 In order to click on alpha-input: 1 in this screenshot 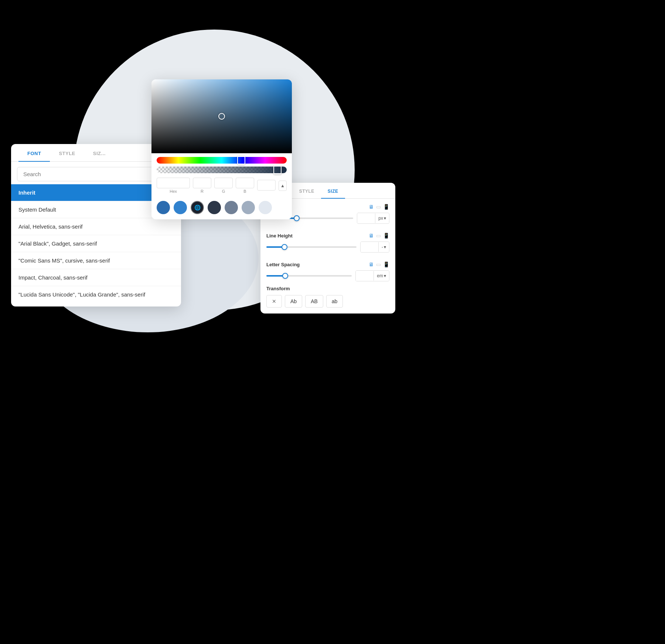, I will do `click(266, 185)`.